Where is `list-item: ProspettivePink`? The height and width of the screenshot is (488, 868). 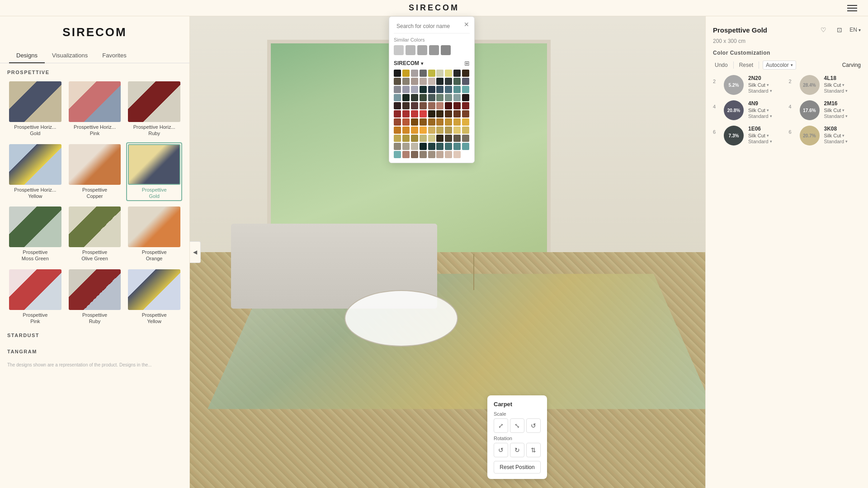
list-item: ProspettivePink is located at coordinates (35, 297).